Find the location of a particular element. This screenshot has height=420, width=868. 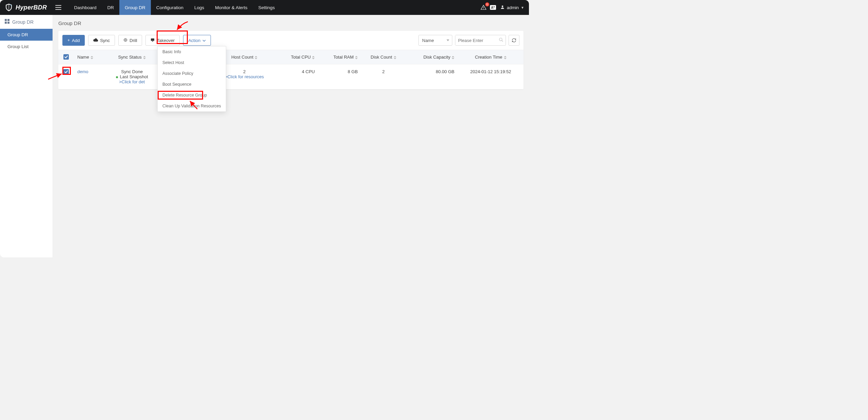

refresh-button is located at coordinates (514, 40).